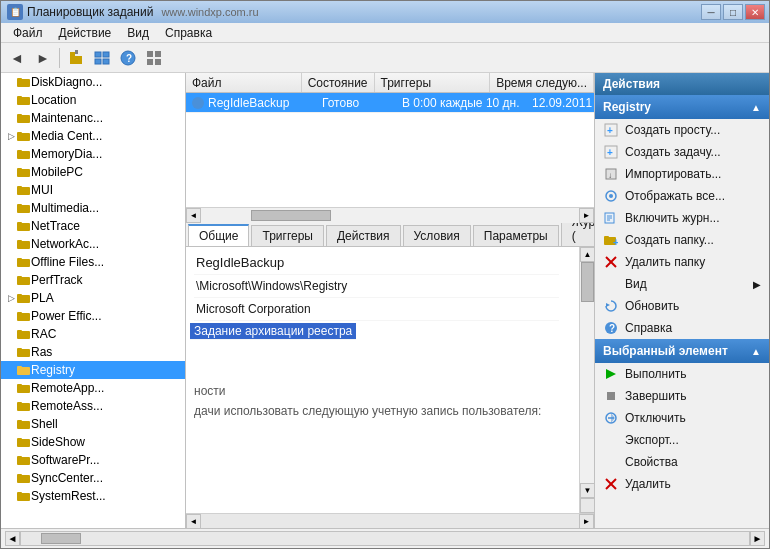 This screenshot has height=549, width=770. Describe the element at coordinates (102, 58) in the screenshot. I see `view-button` at that location.